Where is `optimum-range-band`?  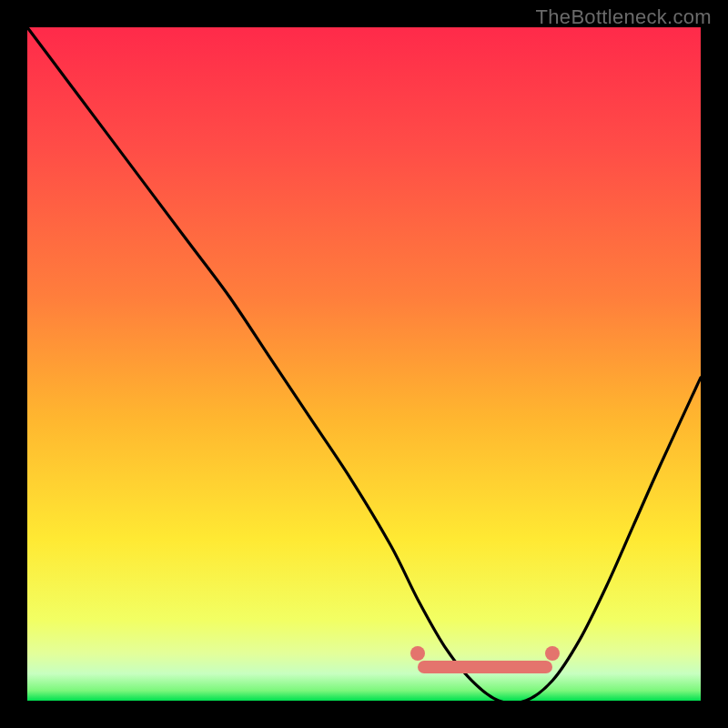
optimum-range-band is located at coordinates (485, 667).